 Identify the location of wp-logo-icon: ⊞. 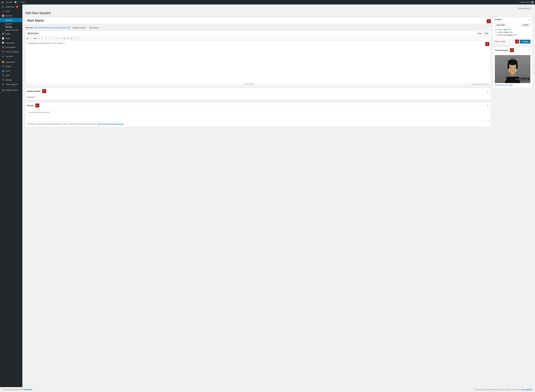
(2, 2).